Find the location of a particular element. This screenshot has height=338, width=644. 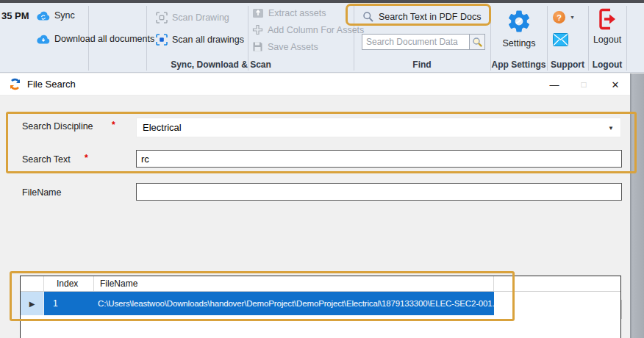

add-column-for-assets-button: Add Column For Assets is located at coordinates (308, 29).